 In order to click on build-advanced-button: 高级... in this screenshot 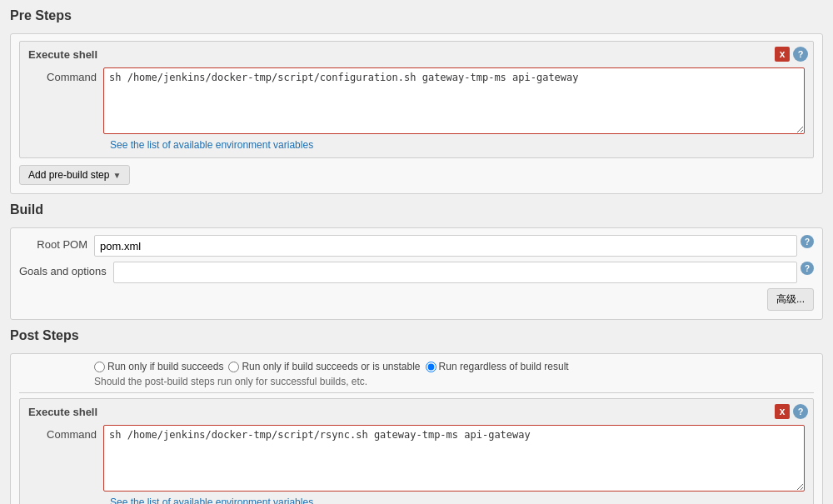, I will do `click(791, 300)`.